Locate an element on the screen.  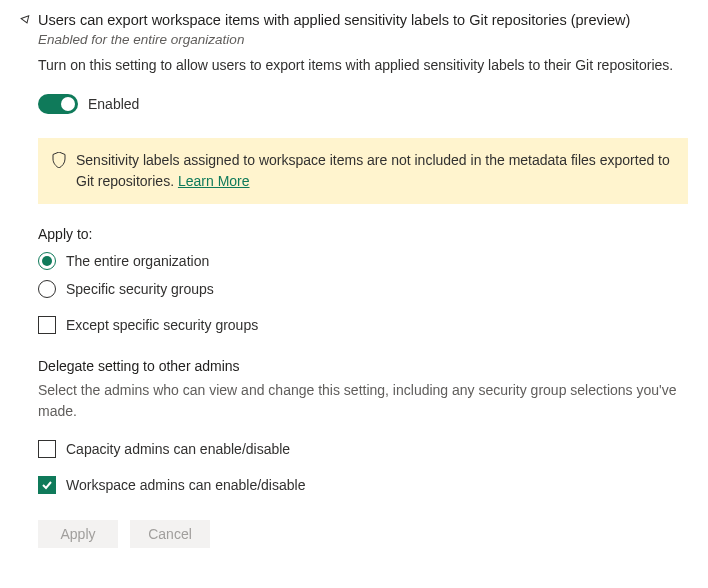
radio-entire-org: The entire organization is located at coordinates (363, 261).